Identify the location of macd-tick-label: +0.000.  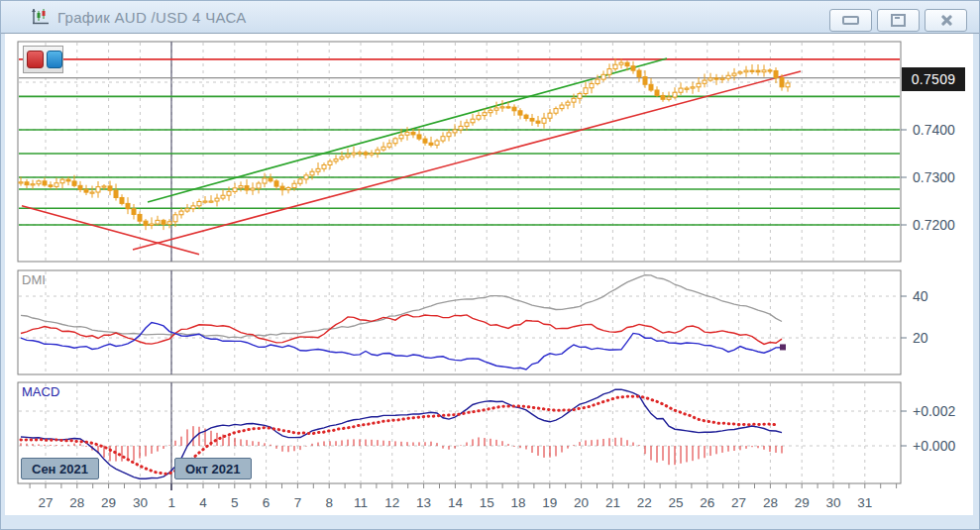
(933, 446).